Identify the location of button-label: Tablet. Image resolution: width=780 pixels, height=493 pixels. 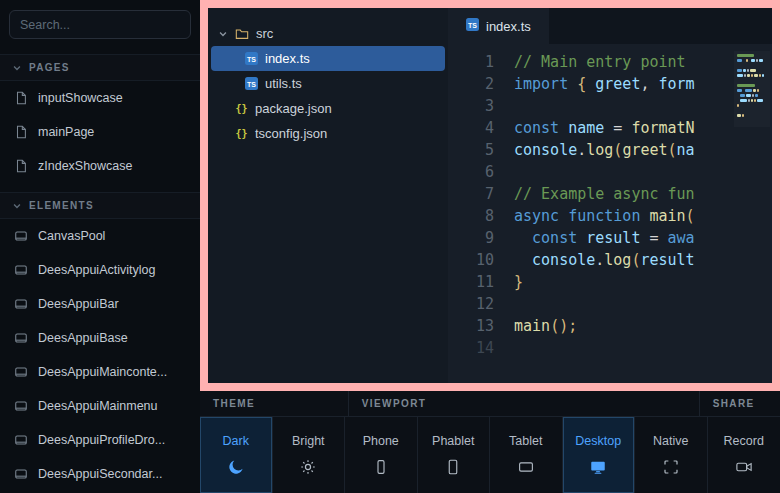
(526, 441).